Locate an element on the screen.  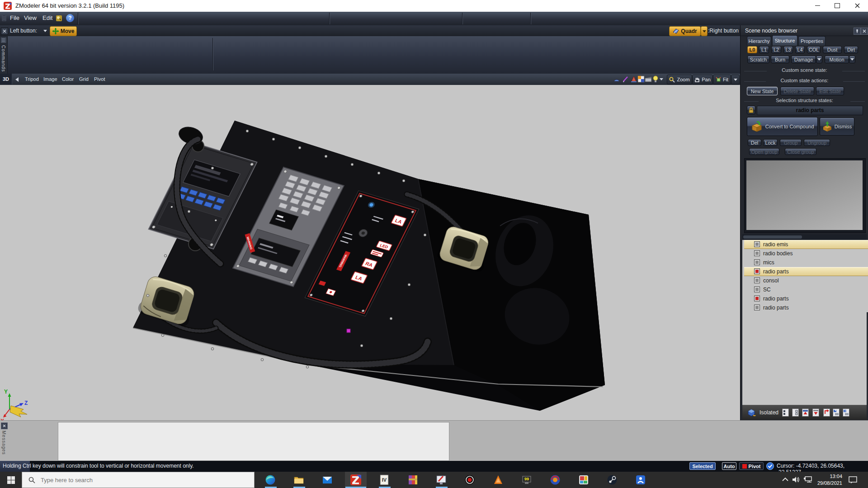
clapperboard-icon is located at coordinates (648, 79).